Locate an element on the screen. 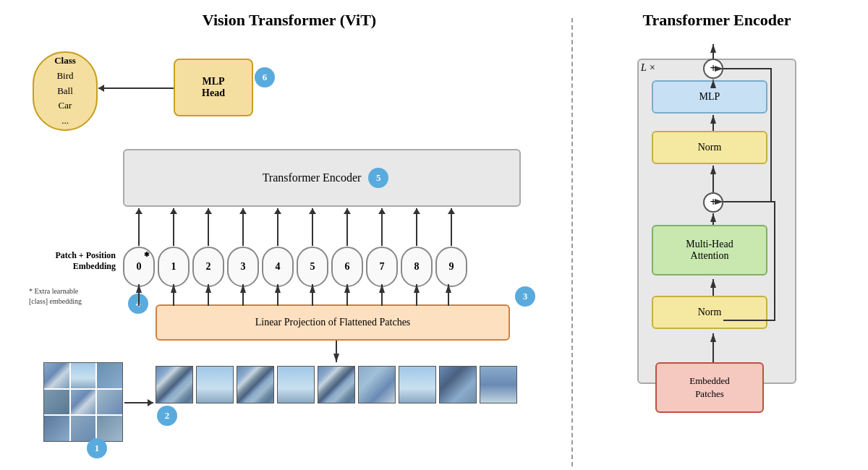 The image size is (868, 470). badge-1: 1 is located at coordinates (97, 448).